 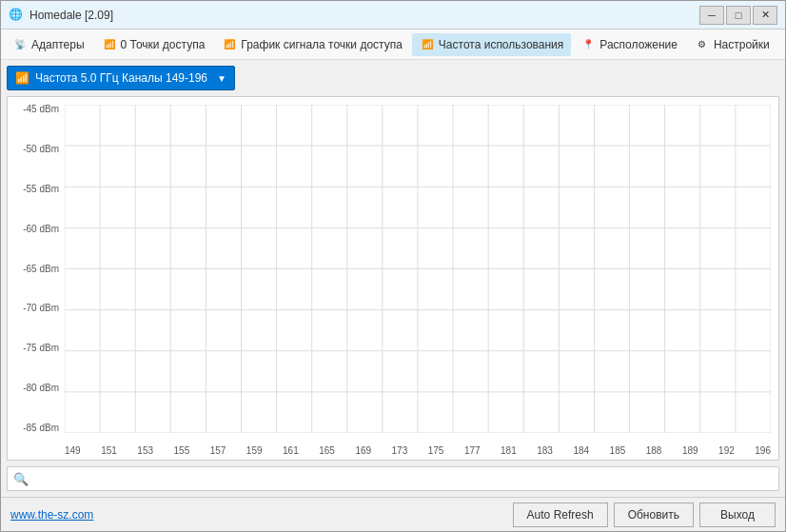 What do you see at coordinates (51, 515) in the screenshot?
I see `website-link: www.the-sz.com` at bounding box center [51, 515].